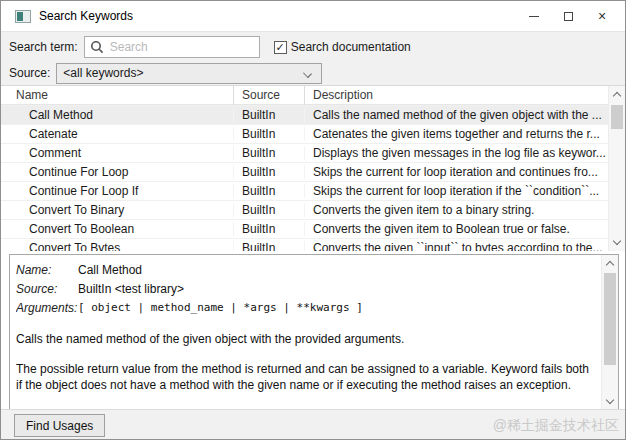 The image size is (626, 440). Describe the element at coordinates (172, 47) in the screenshot. I see `search-input: Search` at that location.